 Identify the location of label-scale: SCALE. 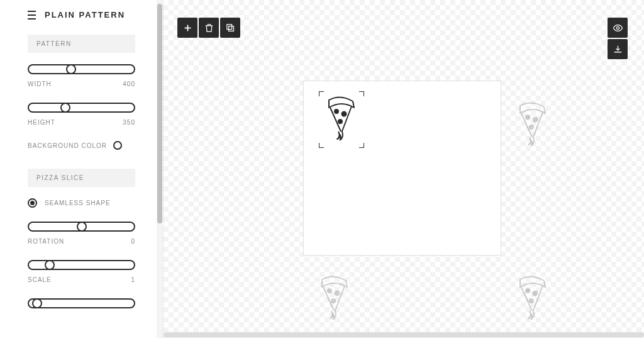
(40, 279).